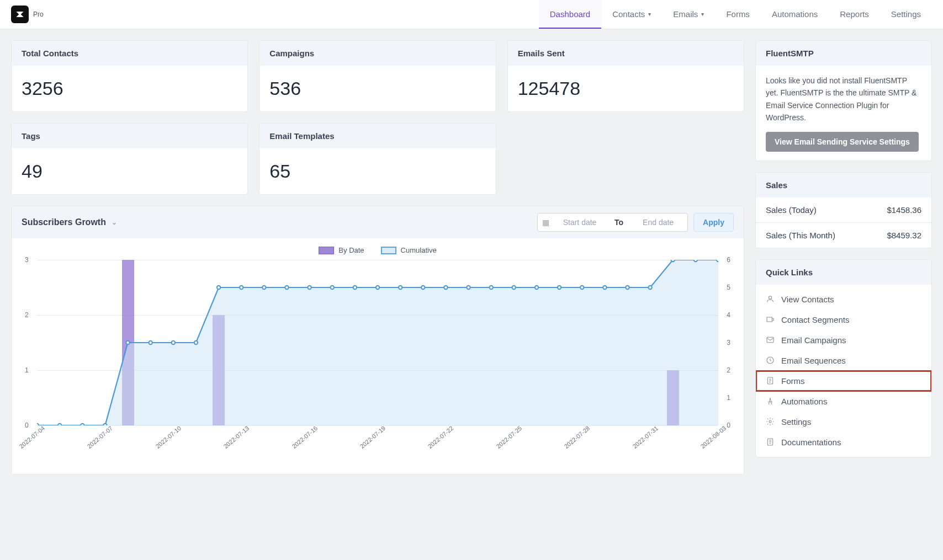  I want to click on quick-link-forms: Forms, so click(844, 381).